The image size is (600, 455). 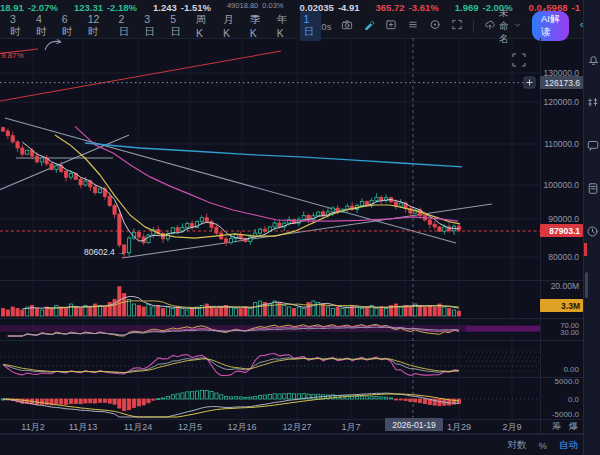 I want to click on draw-icon, so click(x=369, y=26).